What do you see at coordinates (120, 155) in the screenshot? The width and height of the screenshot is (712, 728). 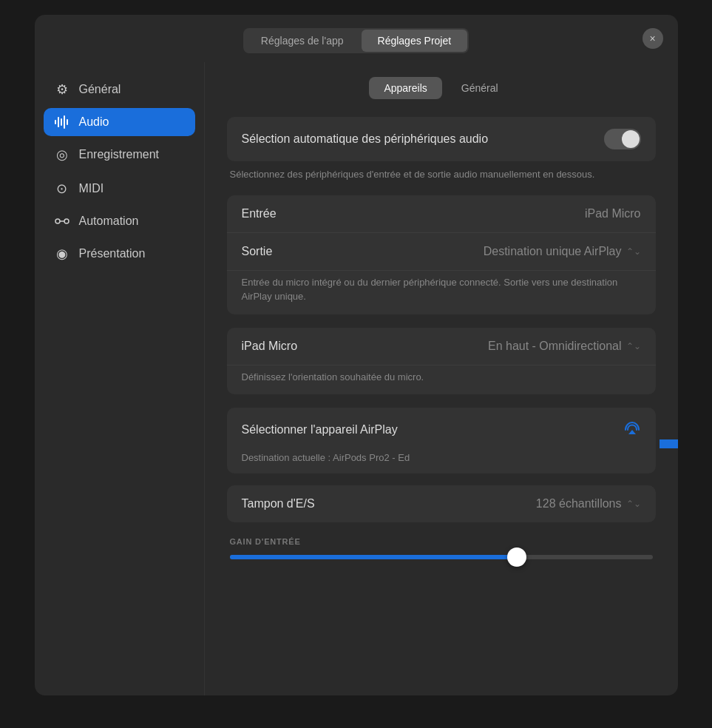 I see `sidebar-item-enregistrement: ◎ Enregistrement` at bounding box center [120, 155].